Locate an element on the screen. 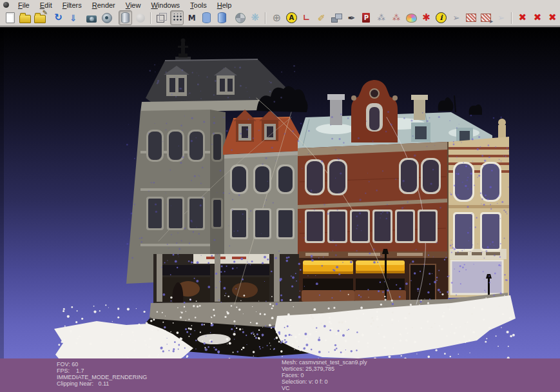 Image resolution: width=560 pixels, height=392 pixels. draw-texture-button is located at coordinates (240, 18).